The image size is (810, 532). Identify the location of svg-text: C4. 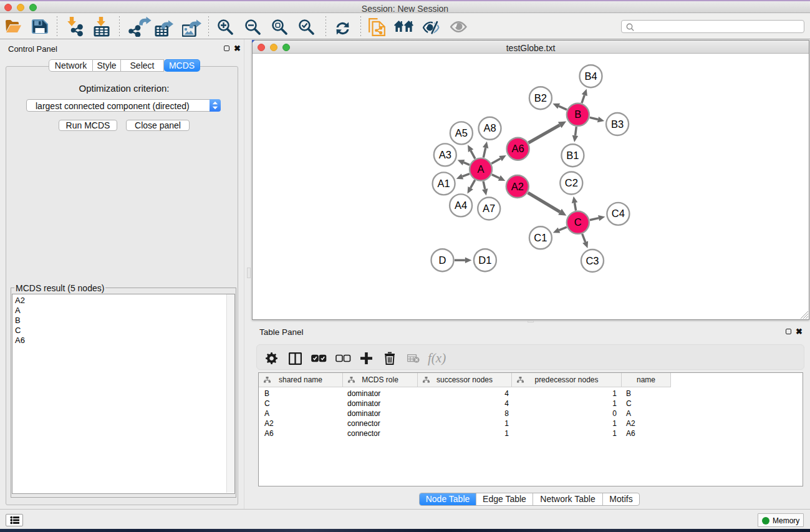
(619, 213).